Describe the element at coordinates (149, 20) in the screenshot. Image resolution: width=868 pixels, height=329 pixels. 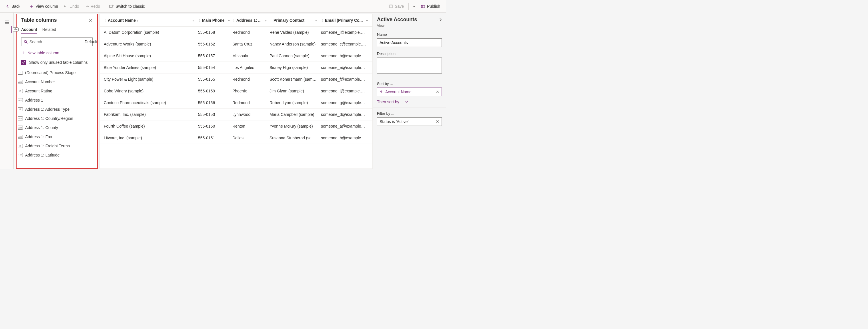
I see `column-header-account-name: ⋮ Account Name ↑ ⌄` at that location.